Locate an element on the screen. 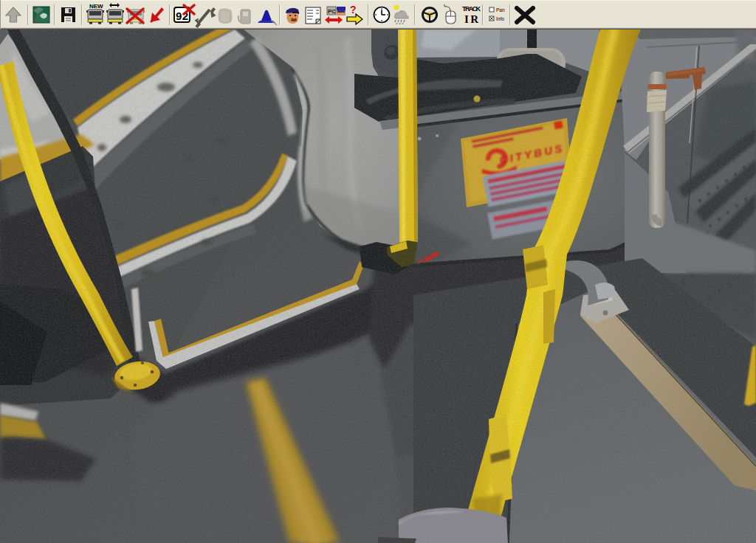 Image resolution: width=756 pixels, height=543 pixels. svg-text: IR is located at coordinates (471, 19).